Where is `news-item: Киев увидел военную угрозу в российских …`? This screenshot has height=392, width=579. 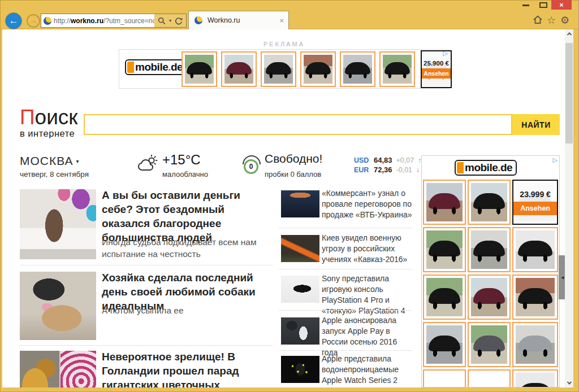
news-item: Киев увидел военную угрозу в российских … is located at coordinates (345, 250).